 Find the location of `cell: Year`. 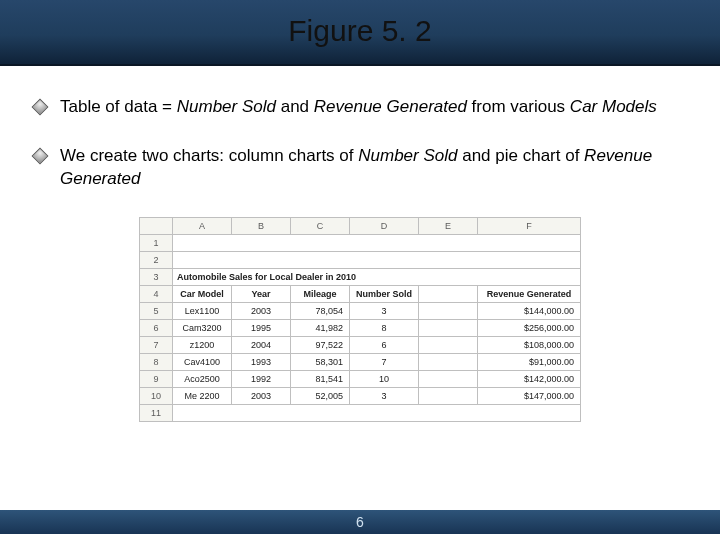

cell: Year is located at coordinates (260, 294).